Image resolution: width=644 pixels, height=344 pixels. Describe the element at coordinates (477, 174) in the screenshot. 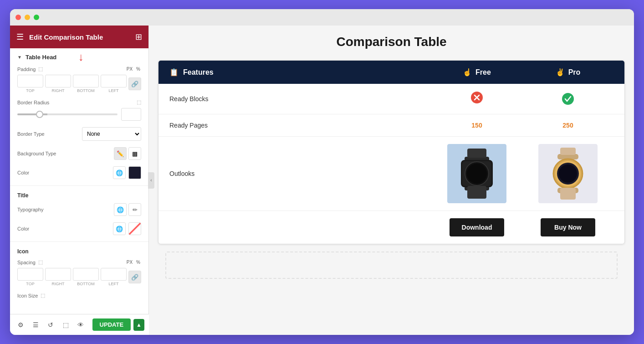

I see `watch1-image` at that location.